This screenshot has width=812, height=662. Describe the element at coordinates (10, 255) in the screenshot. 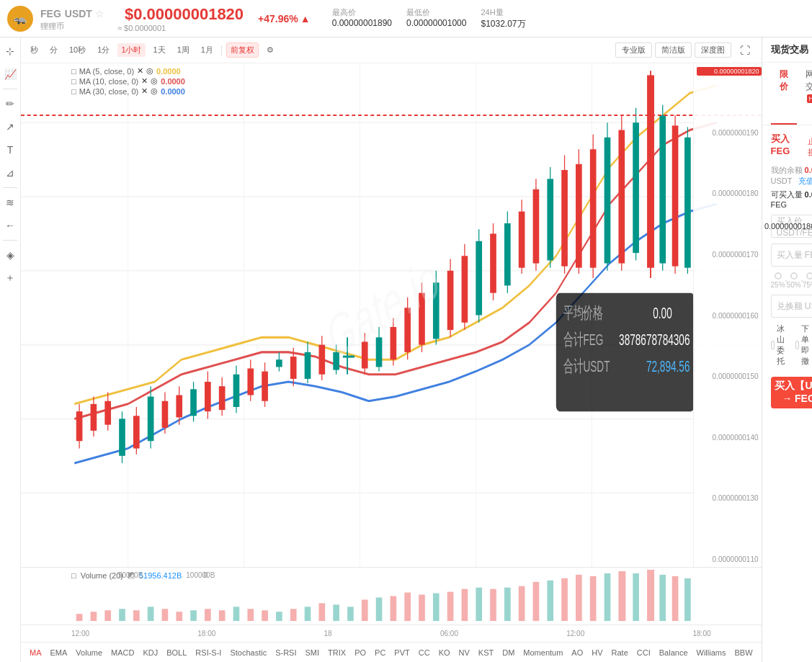

I see `eraser-tool: ◈` at that location.